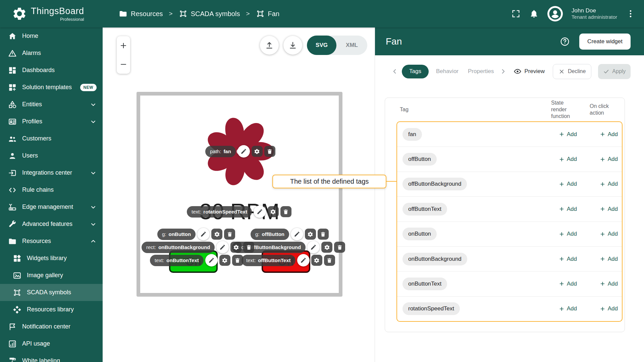 The image size is (644, 362). Describe the element at coordinates (51, 121) in the screenshot. I see `sidebar-item-profiles: Profiles` at that location.